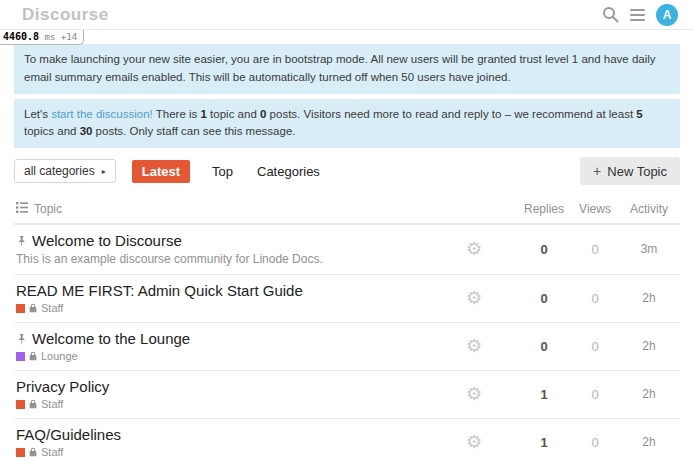 Image resolution: width=694 pixels, height=460 pixels. Describe the element at coordinates (194, 131) in the screenshot. I see `banner-text: posts. Only staff can see this message.` at that location.